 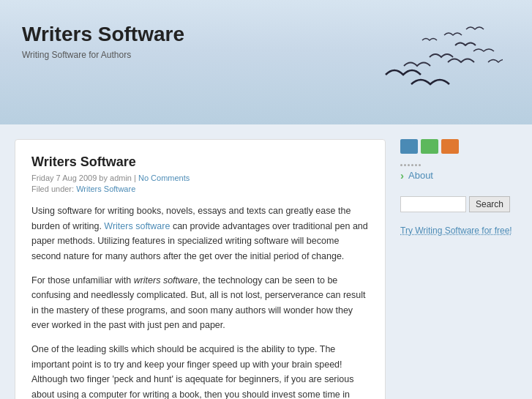 What do you see at coordinates (450, 146) in the screenshot?
I see `social-rss-button` at bounding box center [450, 146].